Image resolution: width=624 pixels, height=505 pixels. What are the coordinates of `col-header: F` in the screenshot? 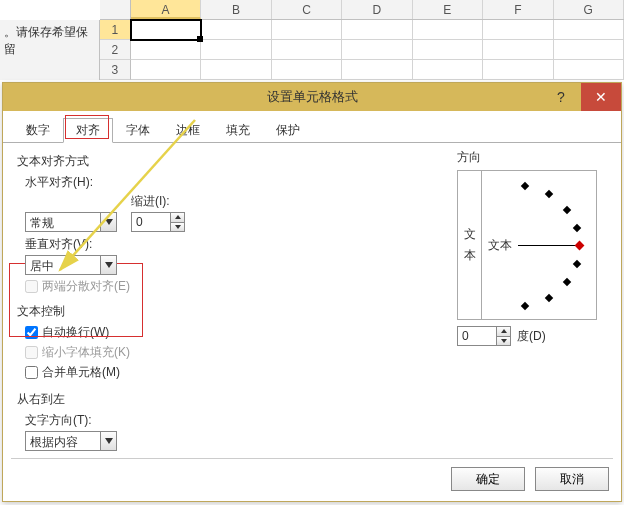 It's located at (518, 10).